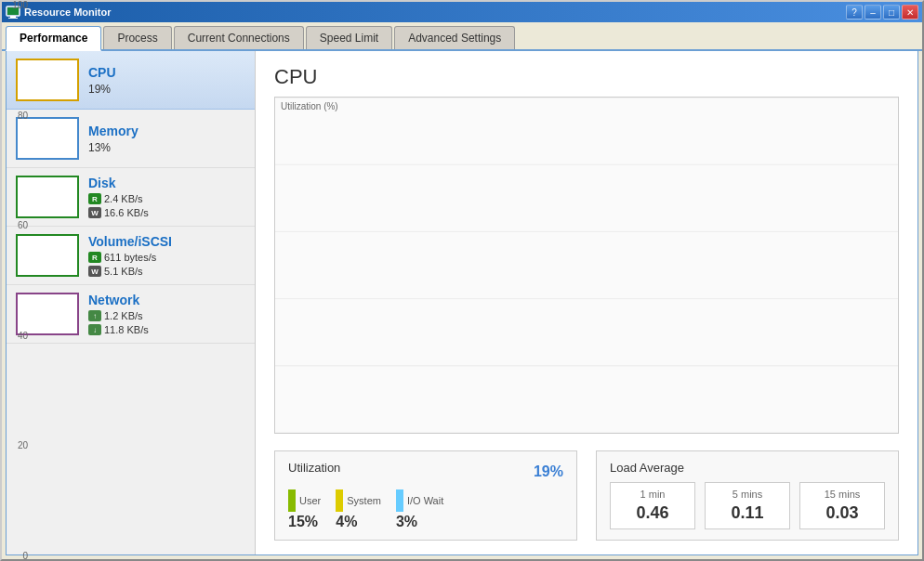 Image resolution: width=924 pixels, height=561 pixels. What do you see at coordinates (653, 513) in the screenshot?
I see `load-1min-value: 0.46` at bounding box center [653, 513].